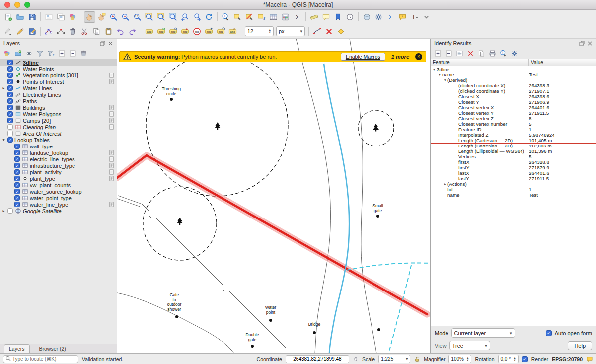 The image size is (596, 364). I want to click on copy-features-icon, so click(96, 32).